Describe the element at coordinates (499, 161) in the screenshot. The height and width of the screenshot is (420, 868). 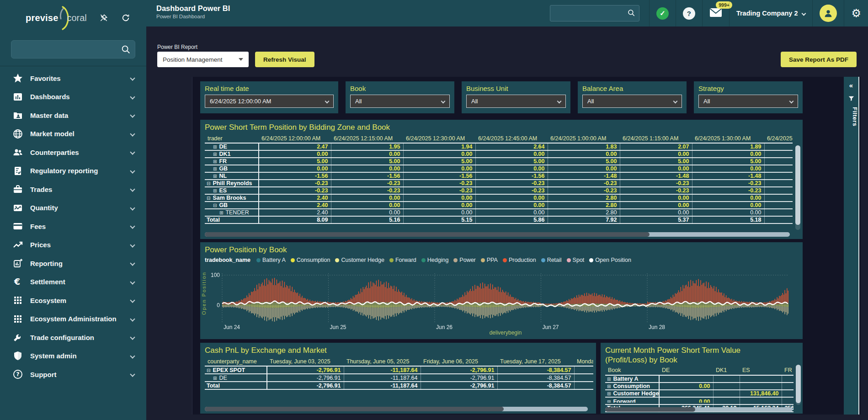
I see `table-row: ⊞FR5.005.005.005.005.005.005.00` at that location.